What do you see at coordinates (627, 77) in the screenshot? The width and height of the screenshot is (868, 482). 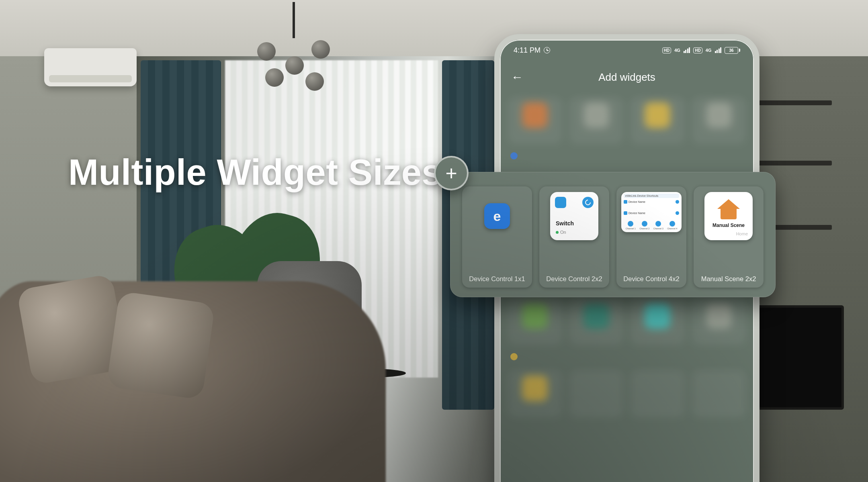 I see `appbar-title: Add widgets` at bounding box center [627, 77].